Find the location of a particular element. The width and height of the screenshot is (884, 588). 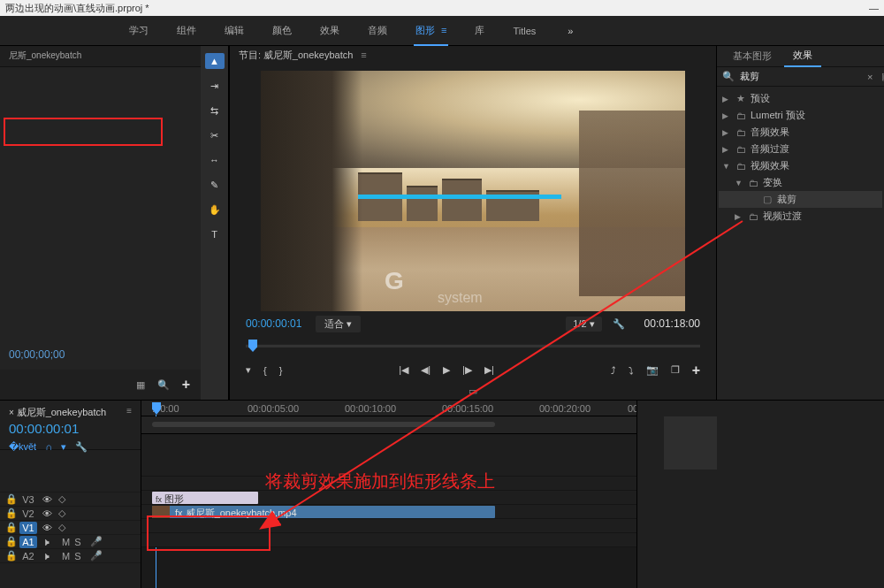

v1-lane: fx 威尼斯_onekeybatch.mp4 is located at coordinates (389, 512).